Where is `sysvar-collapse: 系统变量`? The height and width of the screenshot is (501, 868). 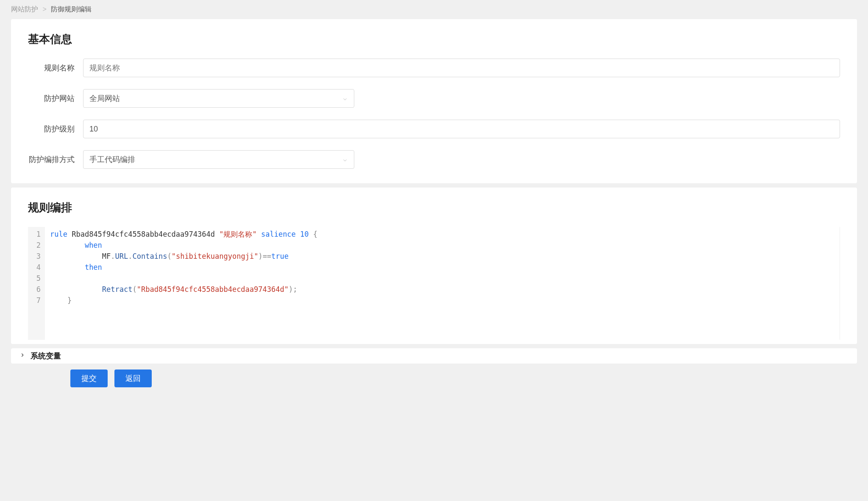
sysvar-collapse: 系统变量 is located at coordinates (434, 356).